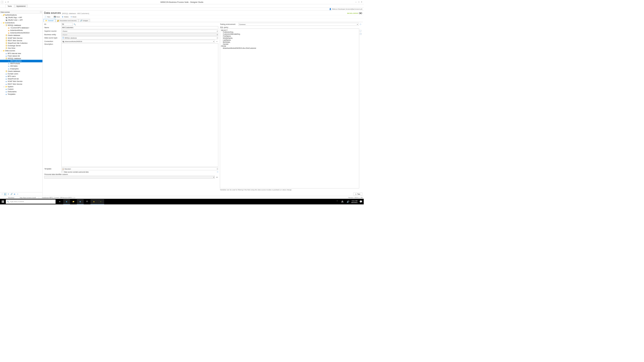  What do you see at coordinates (21, 61) in the screenshot?
I see `tree-item: ▤AW.Customers` at bounding box center [21, 61].